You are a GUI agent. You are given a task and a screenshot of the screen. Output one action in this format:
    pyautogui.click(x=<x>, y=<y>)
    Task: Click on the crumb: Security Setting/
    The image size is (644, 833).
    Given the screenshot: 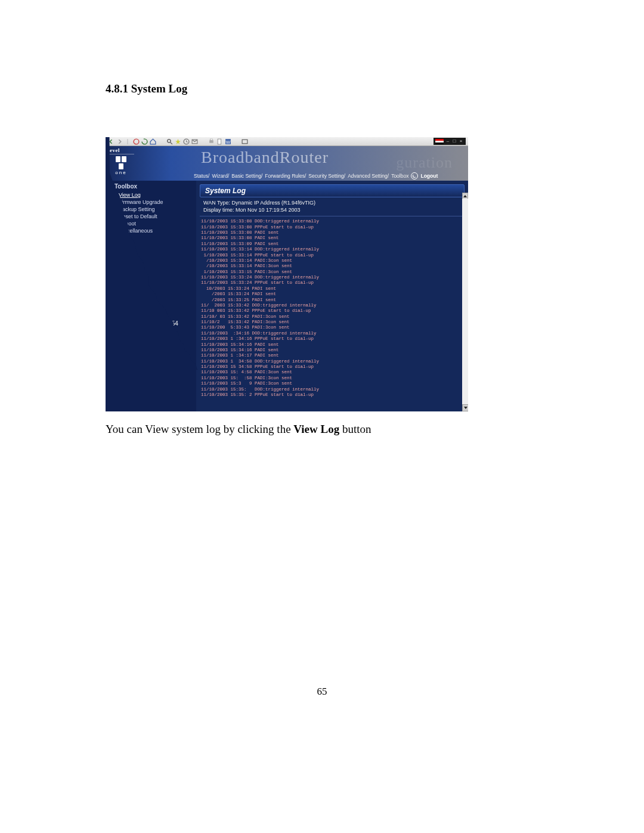 What is the action you would take?
    pyautogui.click(x=327, y=176)
    